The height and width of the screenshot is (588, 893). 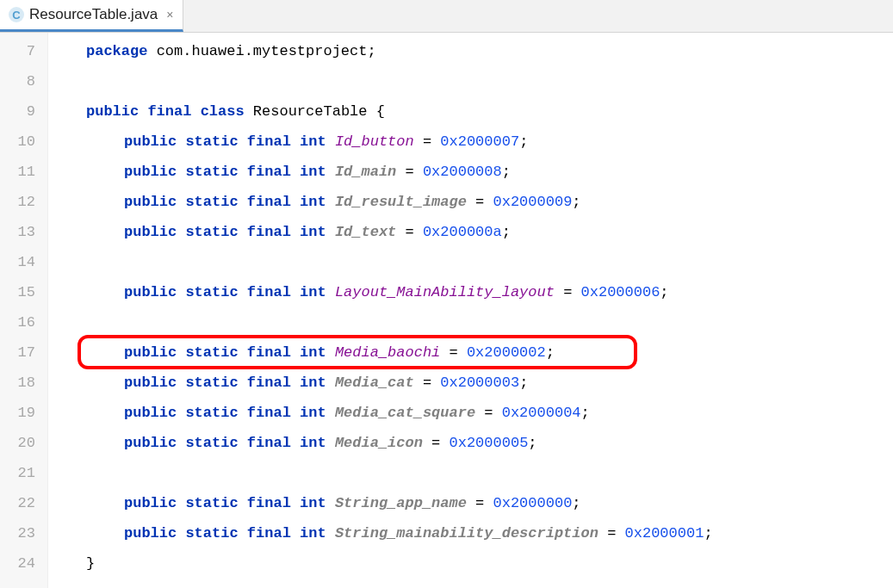 What do you see at coordinates (24, 413) in the screenshot?
I see `line-number: 19` at bounding box center [24, 413].